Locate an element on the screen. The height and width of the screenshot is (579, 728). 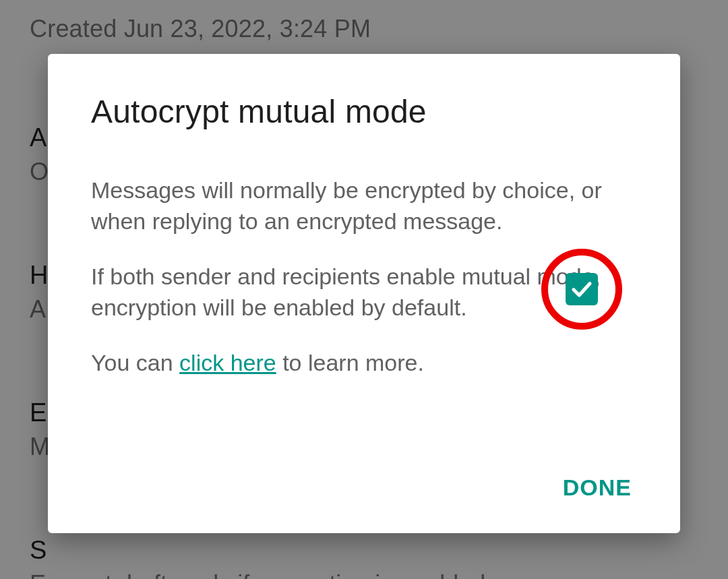
dialog-actions: DONE is located at coordinates (597, 488).